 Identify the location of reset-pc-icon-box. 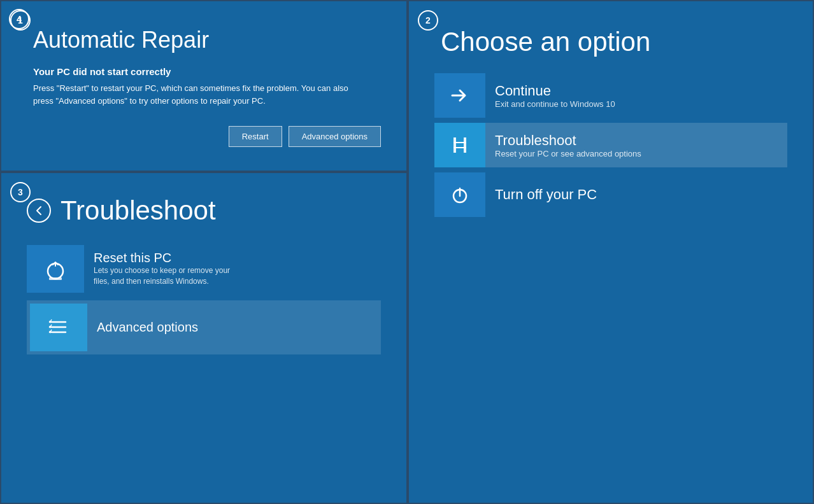
(55, 269).